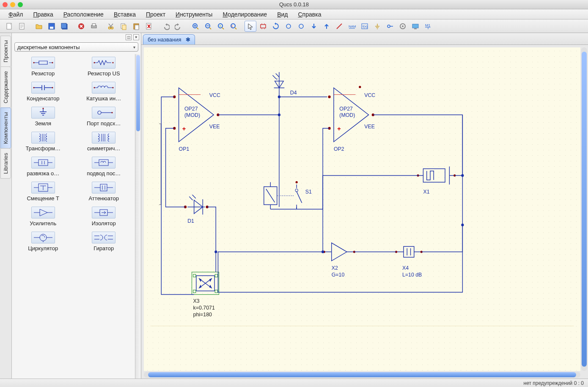  What do you see at coordinates (314, 26) in the screenshot?
I see `go-into-icon` at bounding box center [314, 26].